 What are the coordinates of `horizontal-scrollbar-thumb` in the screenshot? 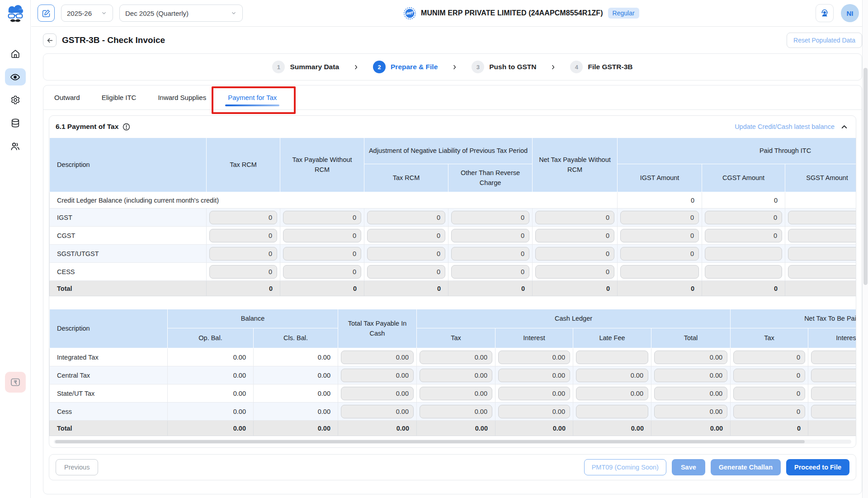 It's located at (430, 441).